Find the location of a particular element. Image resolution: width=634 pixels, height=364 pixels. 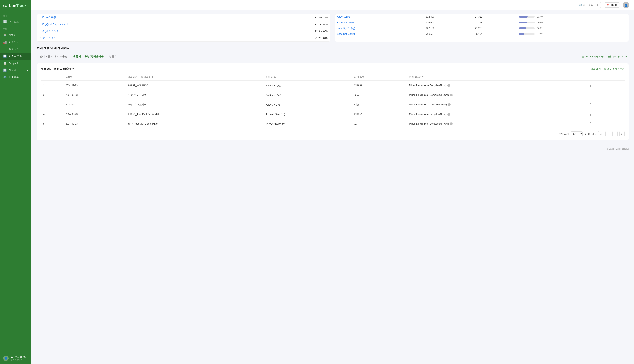

tab-tab2: 제품 폐기 유형 및 배출계수 is located at coordinates (88, 57).